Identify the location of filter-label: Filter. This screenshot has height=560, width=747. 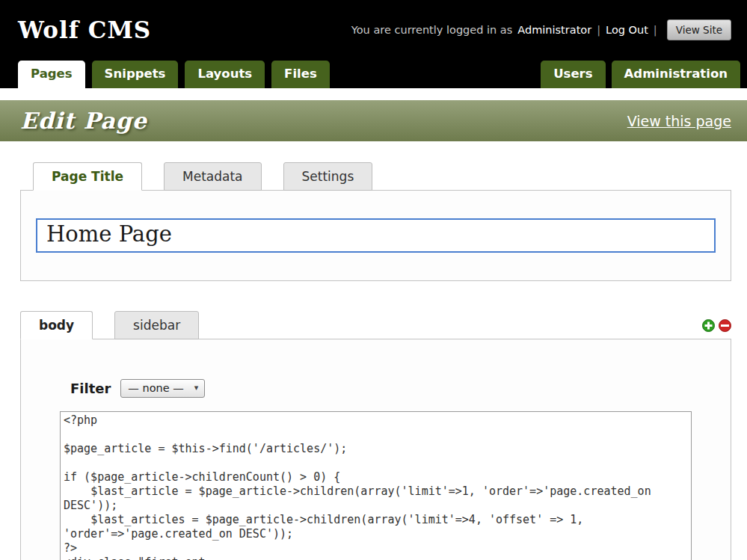
(90, 389).